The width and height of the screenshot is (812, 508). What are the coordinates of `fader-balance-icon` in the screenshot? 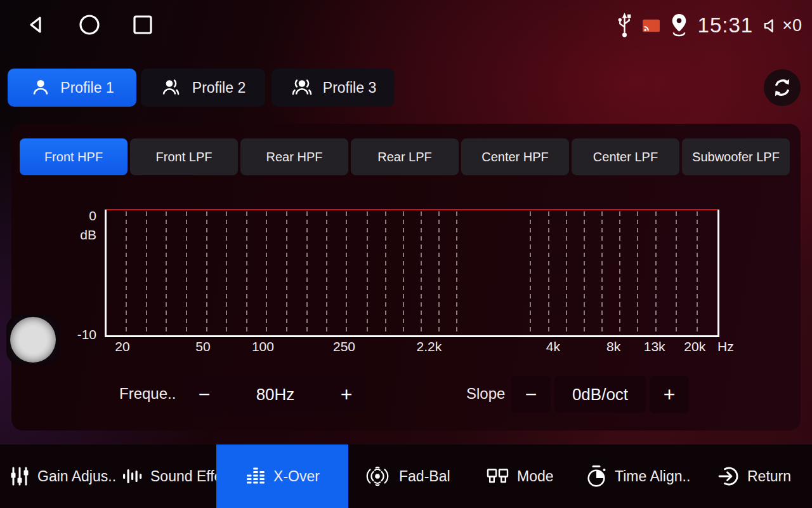 It's located at (377, 476).